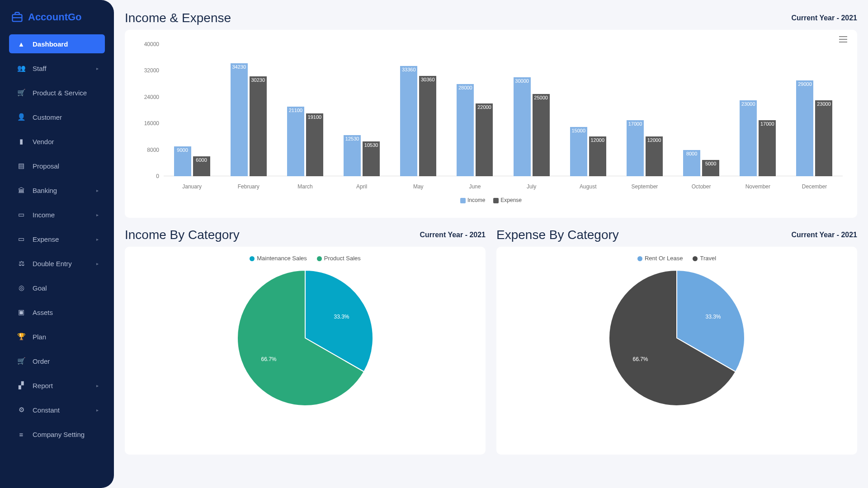  I want to click on legend-item: Product Sales, so click(339, 258).